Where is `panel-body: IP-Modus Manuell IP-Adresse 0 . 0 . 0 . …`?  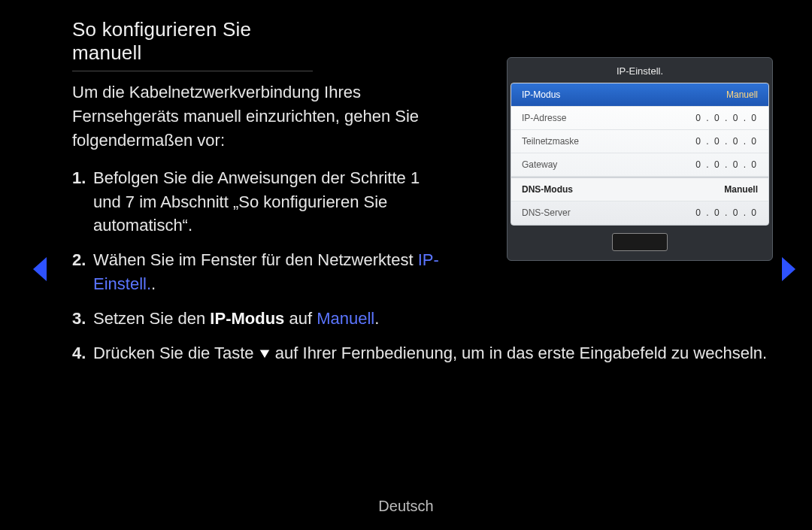 panel-body: IP-Modus Manuell IP-Adresse 0 . 0 . 0 . … is located at coordinates (640, 154).